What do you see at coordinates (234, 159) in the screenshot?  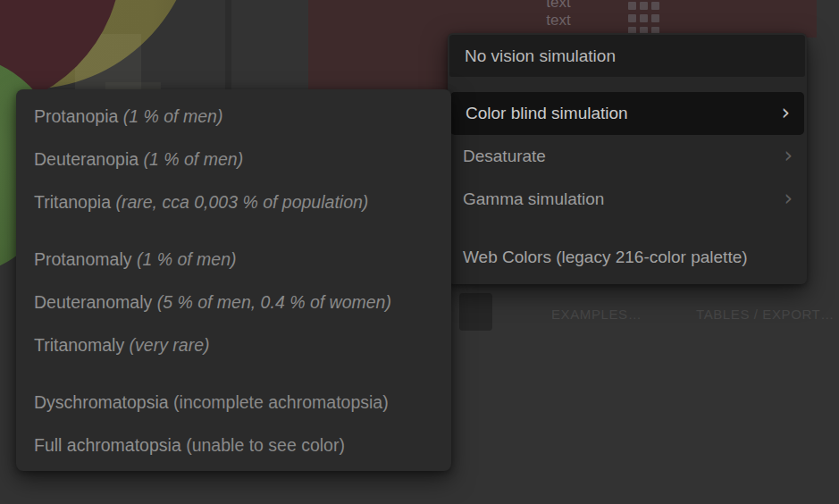 I see `submenu-group: Protanopia (1 % of men)Deuteranopia (1 %…` at bounding box center [234, 159].